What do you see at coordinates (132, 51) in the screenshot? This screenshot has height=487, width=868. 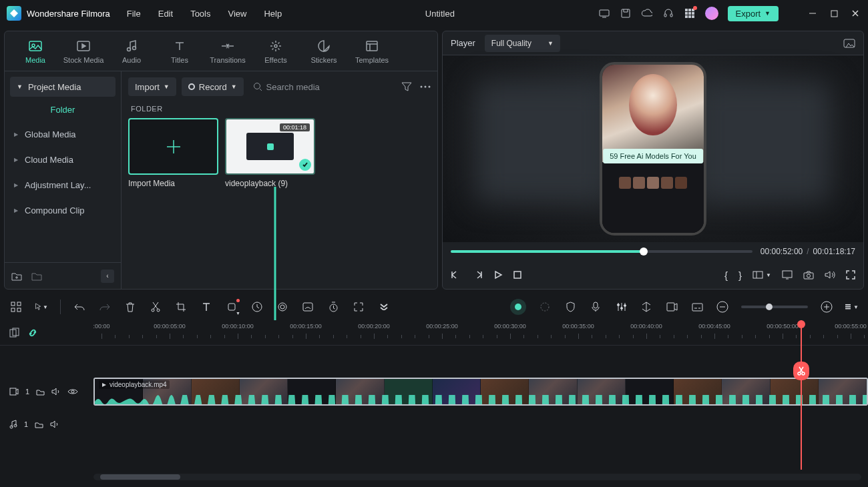 I see `tab-audio: Audio` at bounding box center [132, 51].